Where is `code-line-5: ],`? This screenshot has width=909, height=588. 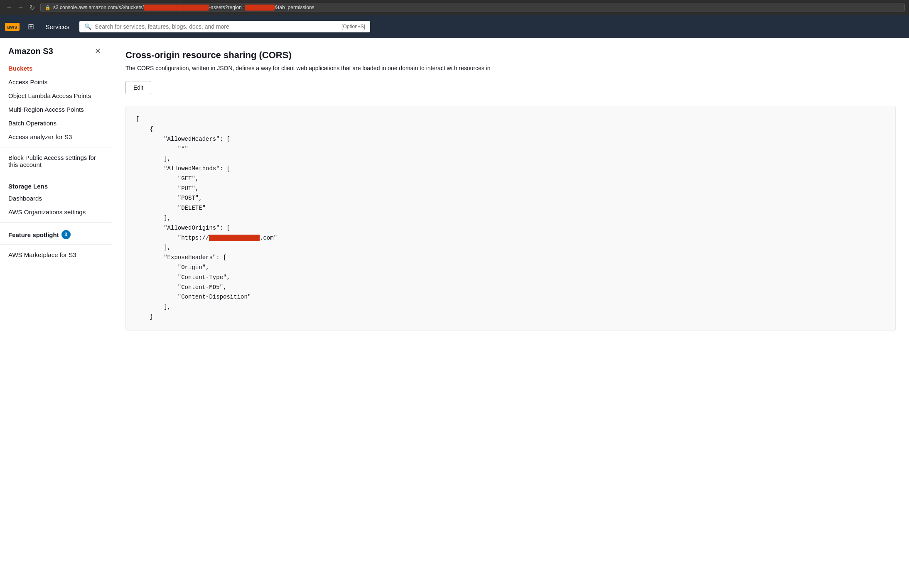 code-line-5: ], is located at coordinates (153, 159).